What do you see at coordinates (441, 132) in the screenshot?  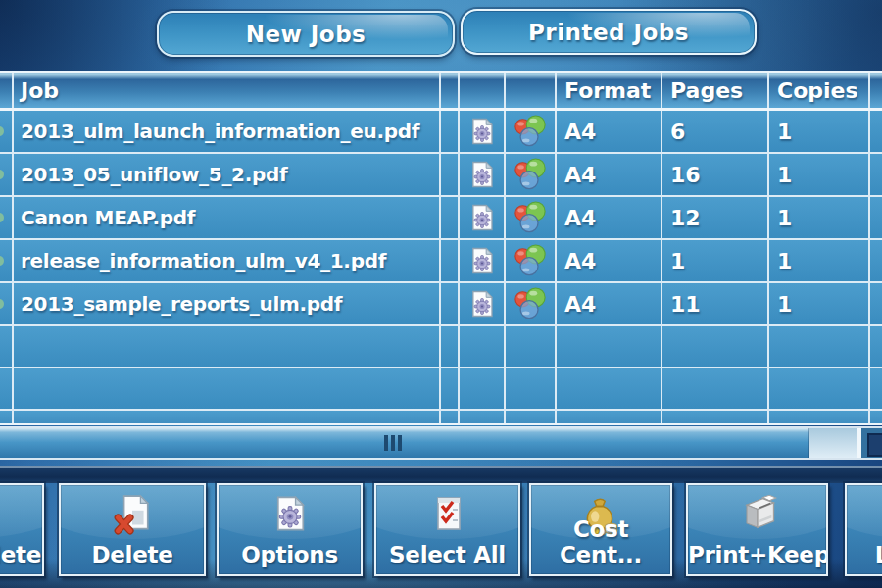 I see `job-row: 2013_ulm_launch_information_eu.pdf A4 6 …` at bounding box center [441, 132].